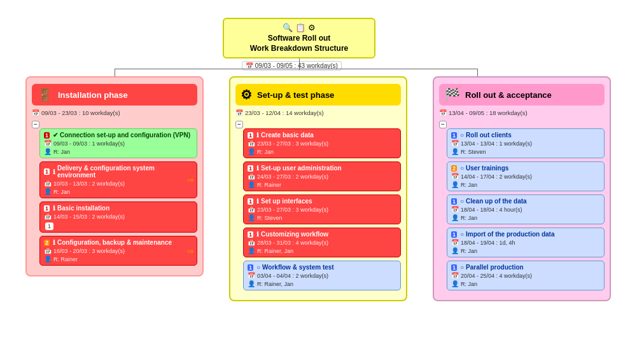 The width and height of the screenshot is (644, 361). I want to click on r3-date: 📅 18/04 - 18/04 : 4 hour(s), so click(526, 210).